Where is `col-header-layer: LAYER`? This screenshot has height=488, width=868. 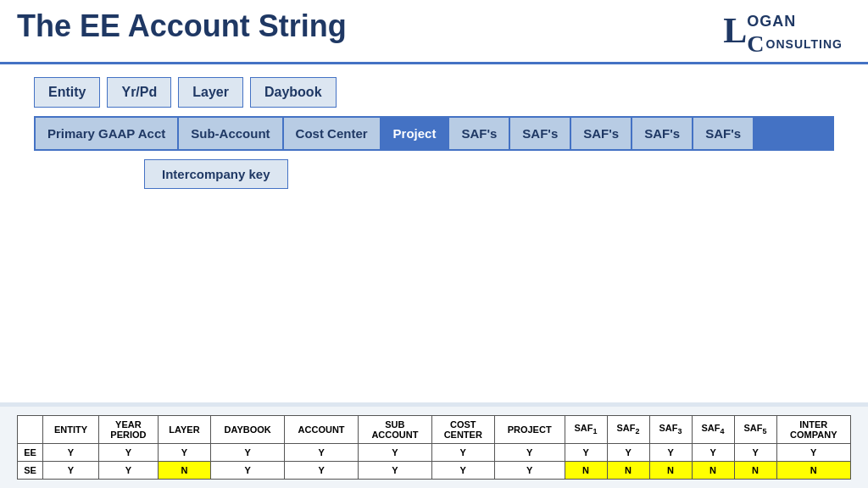
col-header-layer: LAYER is located at coordinates (184, 430).